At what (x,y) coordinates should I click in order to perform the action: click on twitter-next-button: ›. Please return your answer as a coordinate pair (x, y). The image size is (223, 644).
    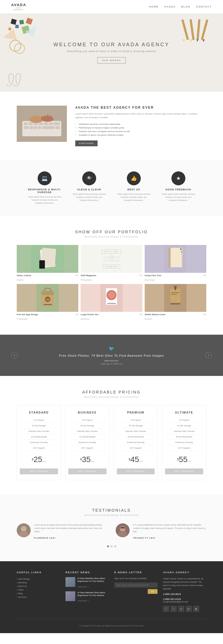
    Looking at the image, I should click on (209, 355).